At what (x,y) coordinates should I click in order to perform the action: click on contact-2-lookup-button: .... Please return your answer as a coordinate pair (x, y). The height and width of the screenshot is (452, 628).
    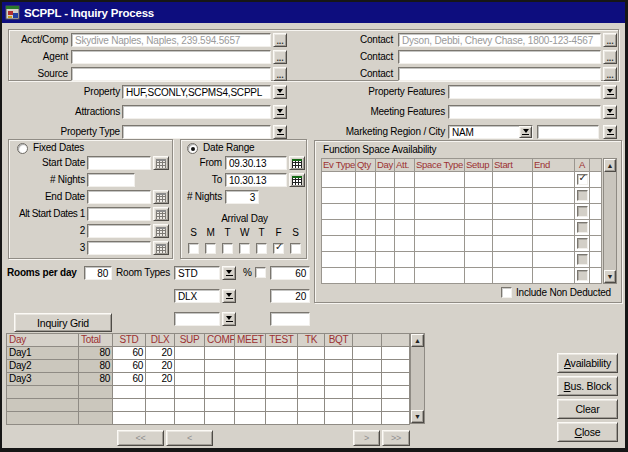
    Looking at the image, I should click on (610, 57).